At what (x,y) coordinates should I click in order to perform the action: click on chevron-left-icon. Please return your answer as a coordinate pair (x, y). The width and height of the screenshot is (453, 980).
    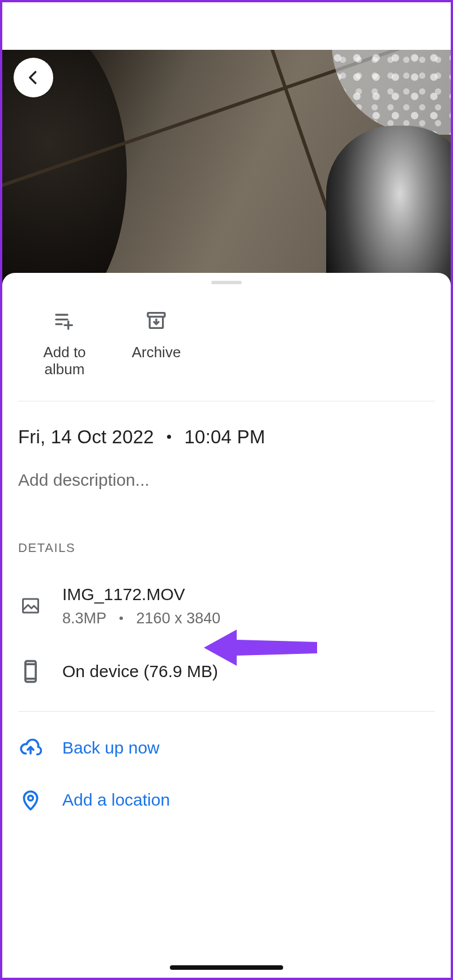
    Looking at the image, I should click on (33, 78).